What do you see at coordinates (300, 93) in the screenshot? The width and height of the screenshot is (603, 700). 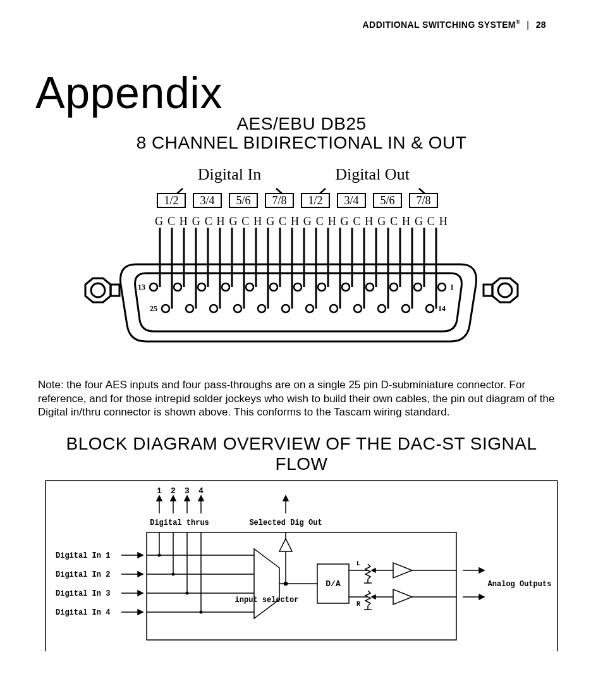 I see `appendix-title: Appendix` at bounding box center [300, 93].